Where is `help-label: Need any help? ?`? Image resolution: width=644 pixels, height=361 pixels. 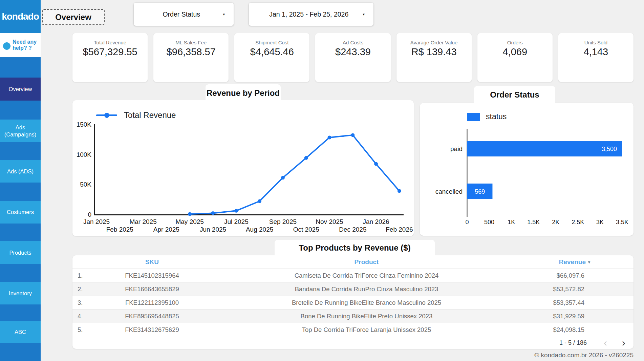 help-label: Need any help? ? is located at coordinates (24, 45).